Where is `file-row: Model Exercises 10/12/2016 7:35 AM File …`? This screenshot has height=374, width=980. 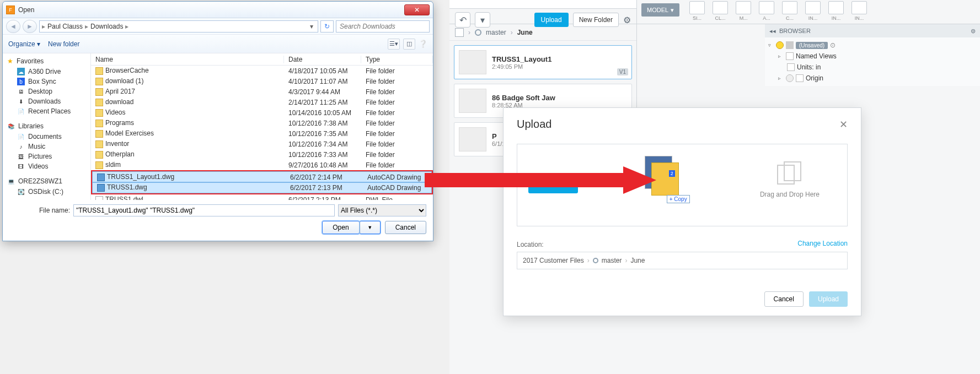 file-row: Model Exercises 10/12/2016 7:35 AM File … is located at coordinates (262, 133).